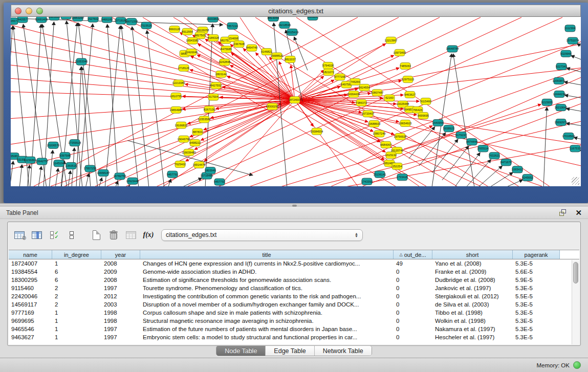 The image size is (588, 372). Describe the element at coordinates (294, 288) in the screenshot. I see `table-row: 911546021997Tourette syndrome. Phenomeno…` at that location.